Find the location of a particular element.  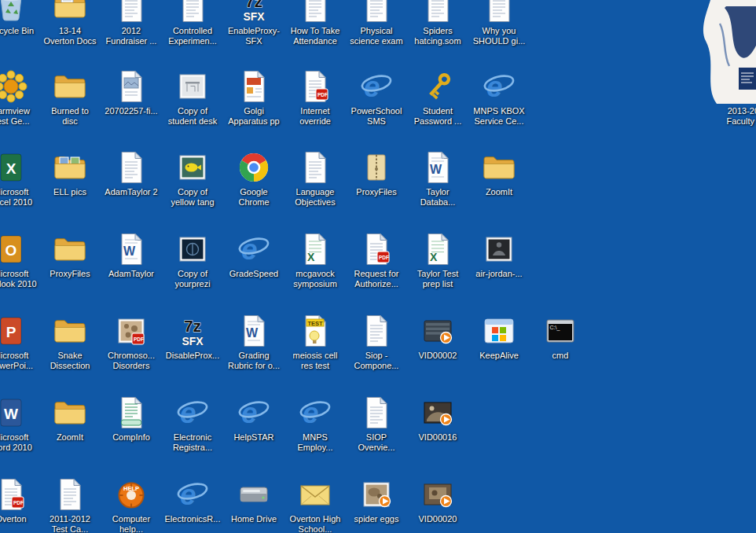

desktop-icon-internet-override: PDFInternetoverride is located at coordinates (315, 97).